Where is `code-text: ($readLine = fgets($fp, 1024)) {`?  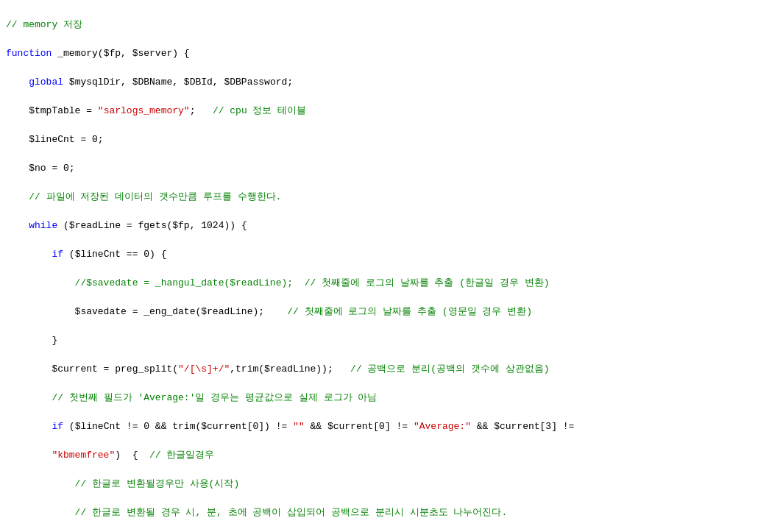 code-text: ($readLine = fgets($fp, 1024)) { is located at coordinates (152, 225).